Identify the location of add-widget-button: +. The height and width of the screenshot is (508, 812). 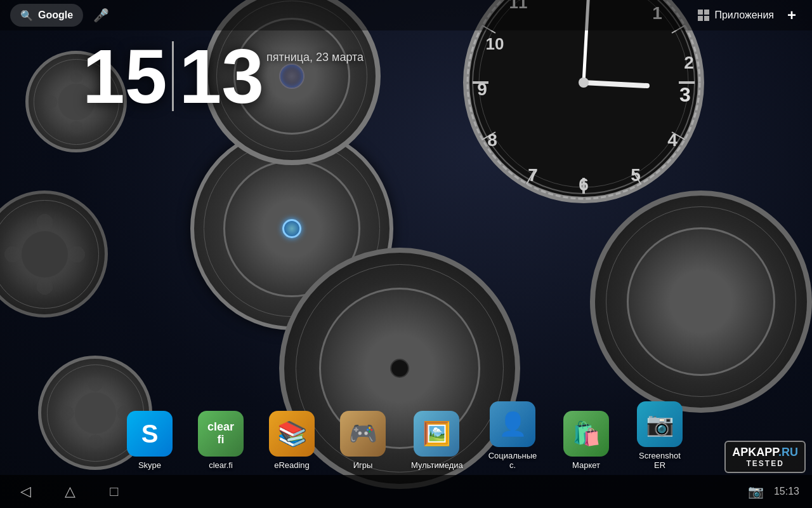
(792, 15).